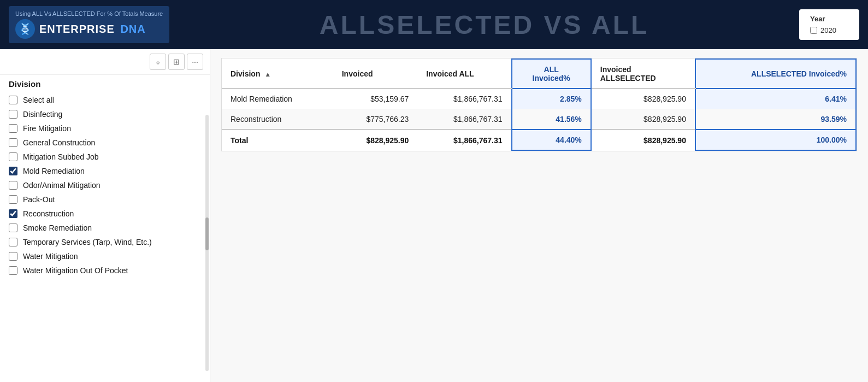  I want to click on expand-button: ⊞, so click(176, 62).